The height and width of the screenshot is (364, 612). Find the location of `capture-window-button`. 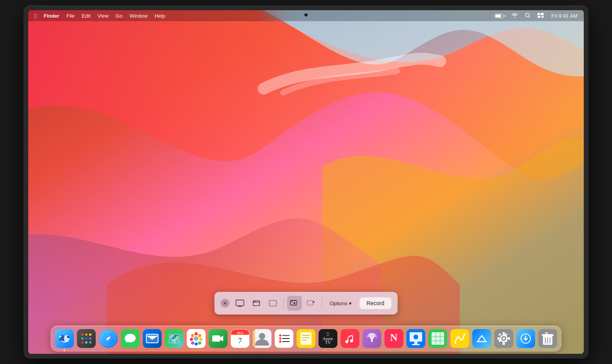

capture-window-button is located at coordinates (257, 303).